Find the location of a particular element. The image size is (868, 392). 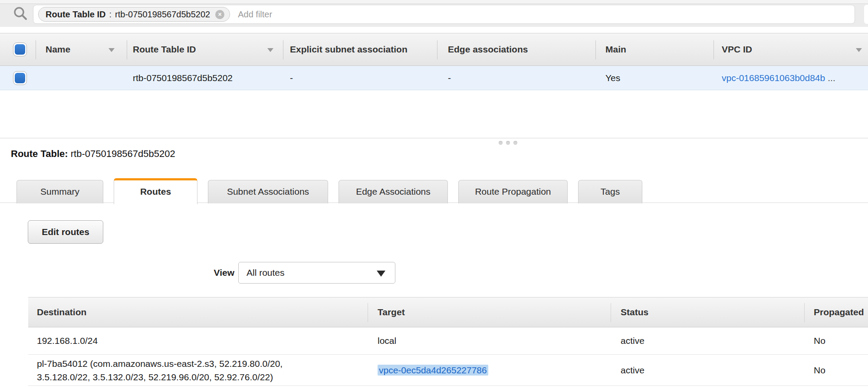

filter-tag: Route Table ID : rtb-0750198567d5b5202 × is located at coordinates (134, 14).